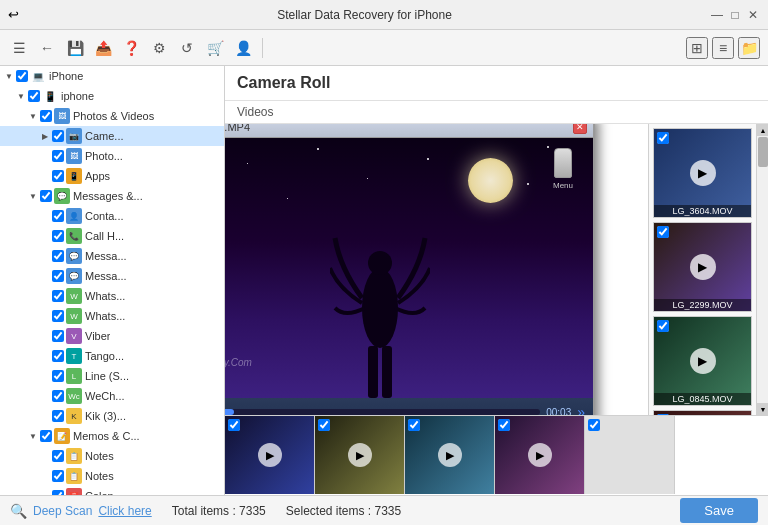  What do you see at coordinates (581, 410) in the screenshot?
I see `fast-forward-icon: »` at bounding box center [581, 410].